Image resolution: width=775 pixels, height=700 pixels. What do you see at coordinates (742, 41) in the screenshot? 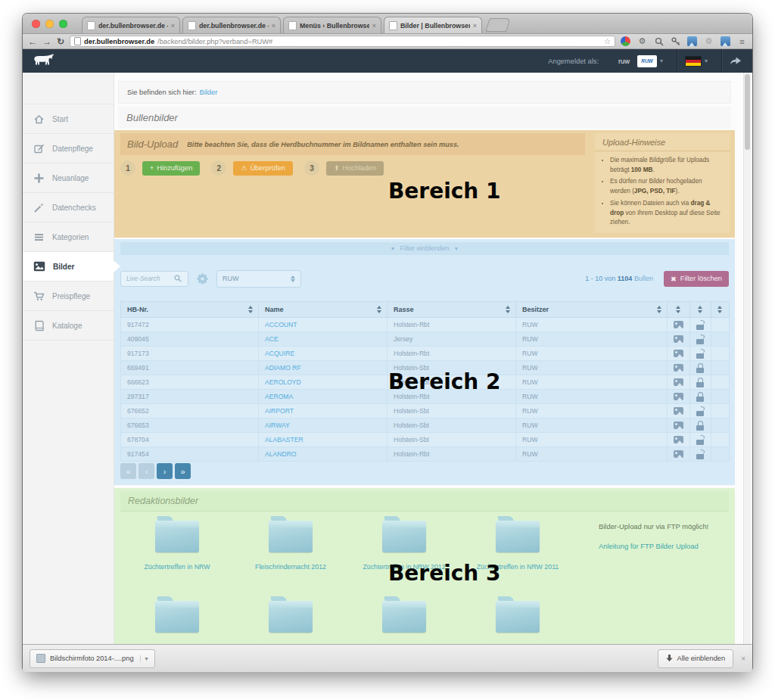
I see `chrome-menu-icon: ≡` at bounding box center [742, 41].